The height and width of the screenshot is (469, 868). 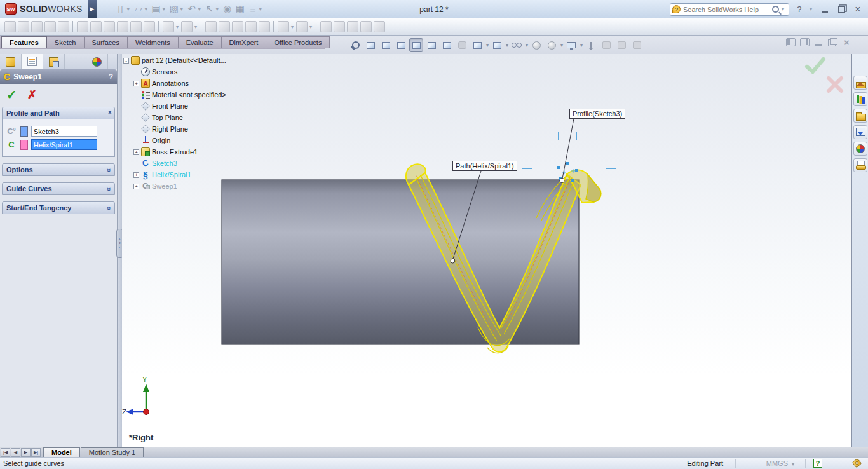 I want to click on path-callout: Path(Helix/Spiral1), so click(x=485, y=166).